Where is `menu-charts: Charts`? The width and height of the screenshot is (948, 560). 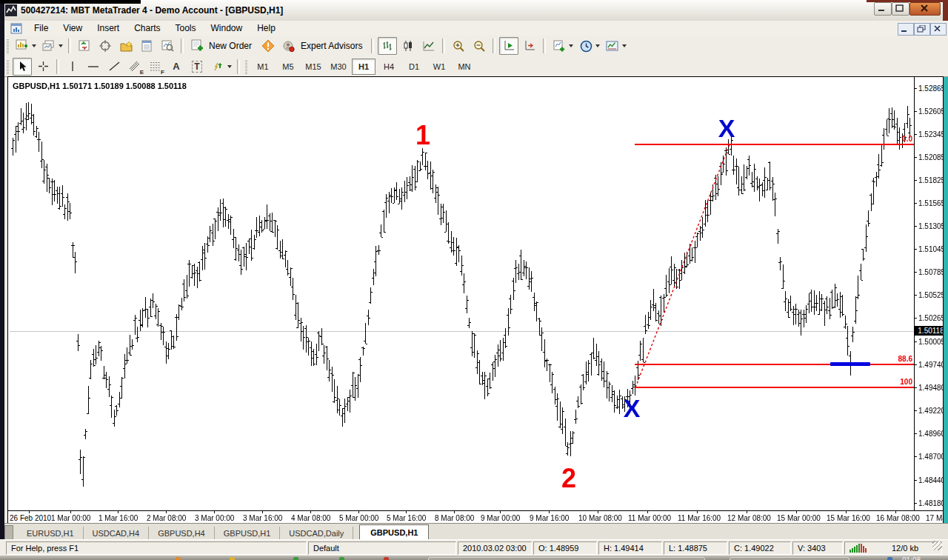
menu-charts: Charts is located at coordinates (147, 28).